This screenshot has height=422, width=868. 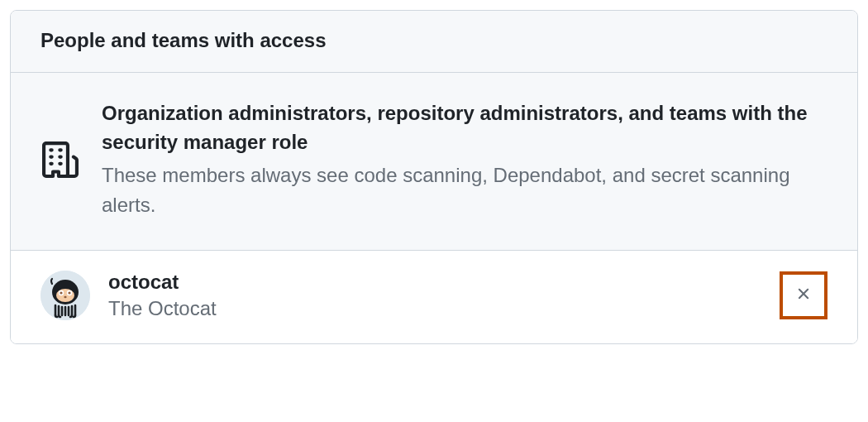 I want to click on panel-title: People and teams with access, so click(x=434, y=41).